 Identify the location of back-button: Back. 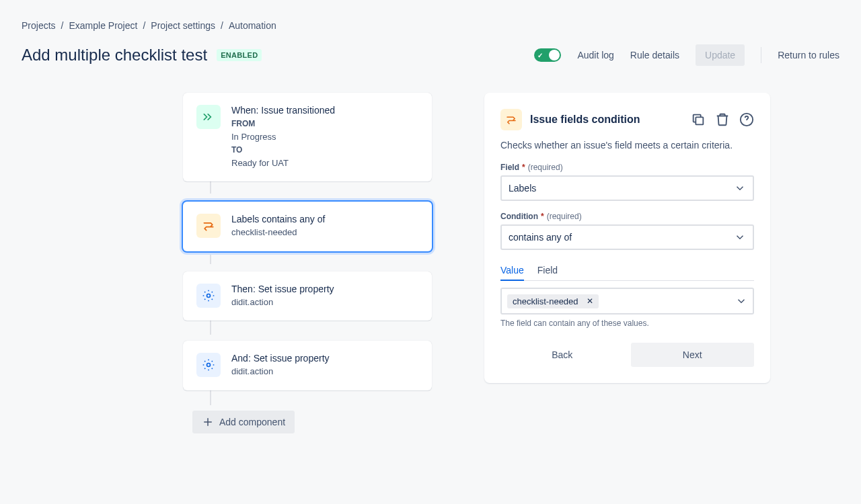
(562, 355).